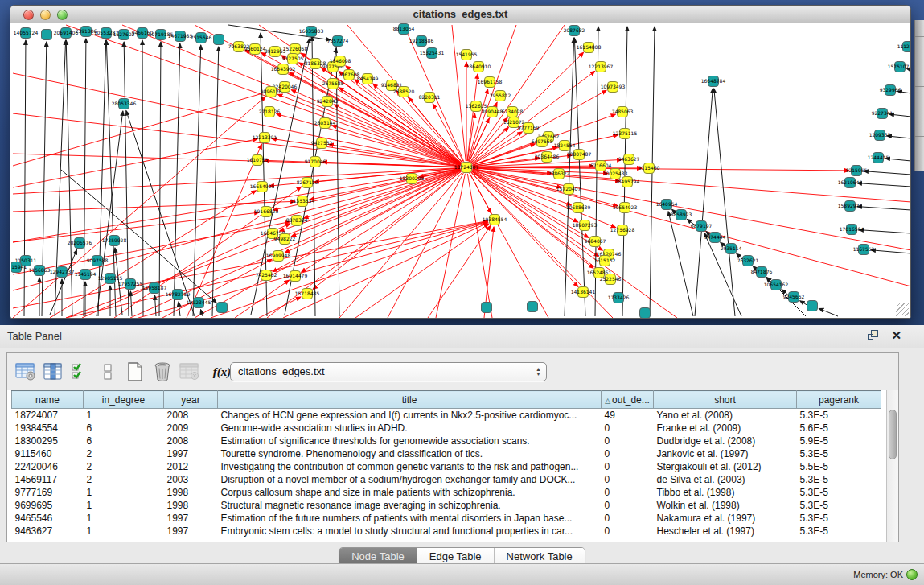  Describe the element at coordinates (873, 335) in the screenshot. I see `float-panel-icon` at that location.